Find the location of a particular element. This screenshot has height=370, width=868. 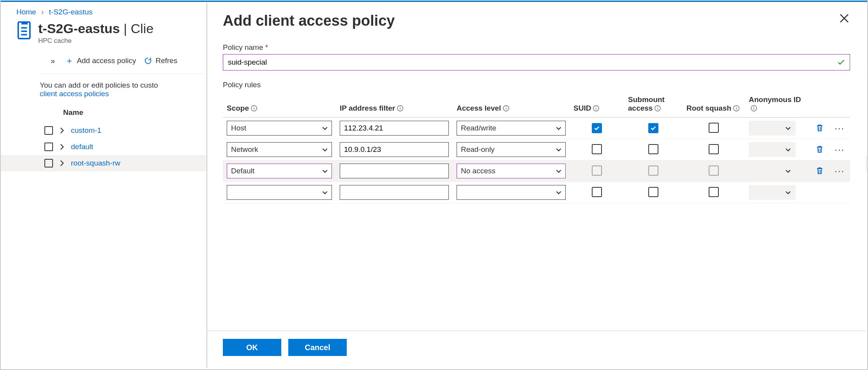

refresh-icon is located at coordinates (148, 61).